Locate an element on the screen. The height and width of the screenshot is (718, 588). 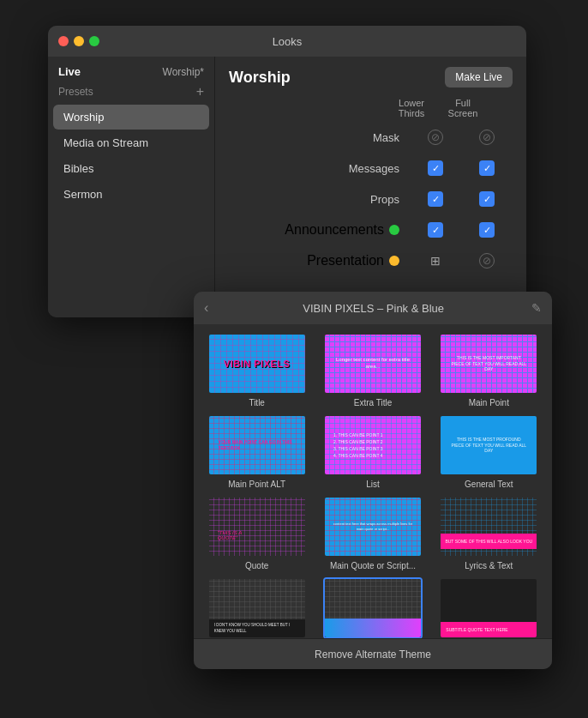
looks-table: LowerThirds FullScreen Mask ⊘ ⊘ is located at coordinates (370, 186).